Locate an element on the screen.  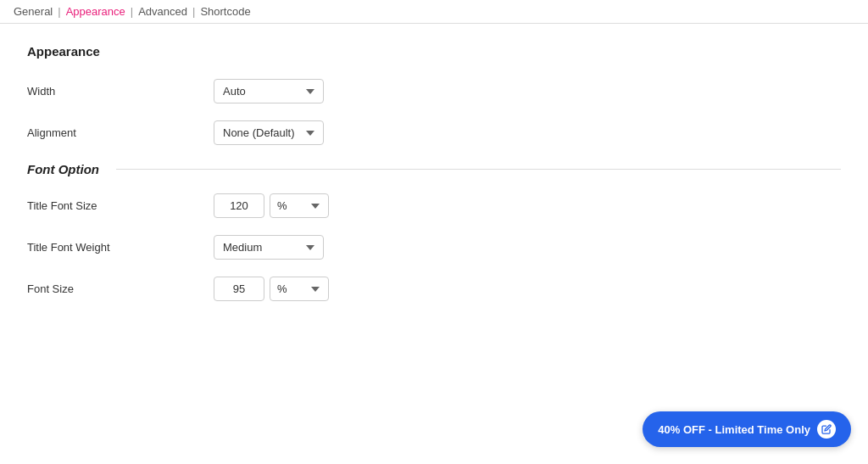
alignment-row: Alignment None (Default) Left Center Rig… is located at coordinates (434, 132).